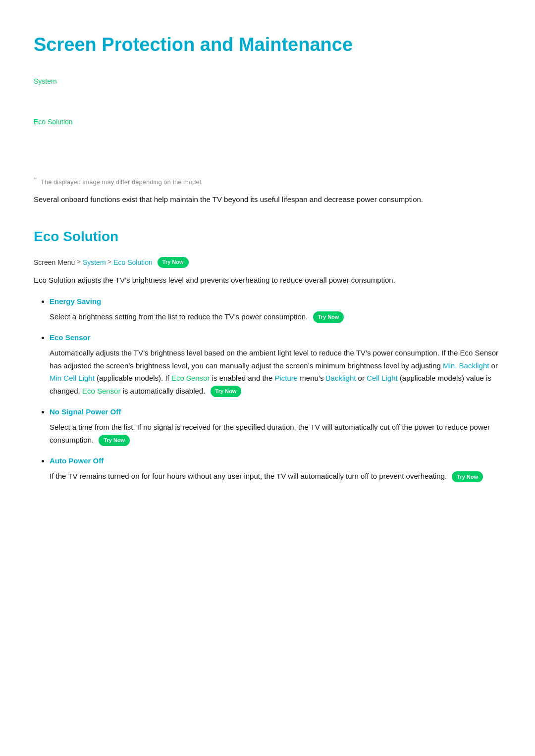 The height and width of the screenshot is (756, 535). Describe the element at coordinates (122, 182) in the screenshot. I see `image-note-text: The displayed image may differ depending…` at that location.